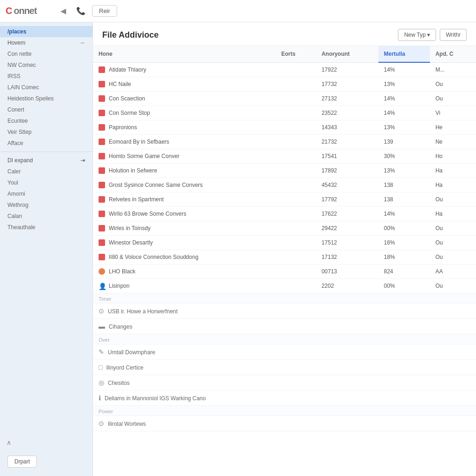 Image resolution: width=476 pixels, height=476 pixels. What do you see at coordinates (184, 54) in the screenshot?
I see `col-hone: Hone` at bounding box center [184, 54].